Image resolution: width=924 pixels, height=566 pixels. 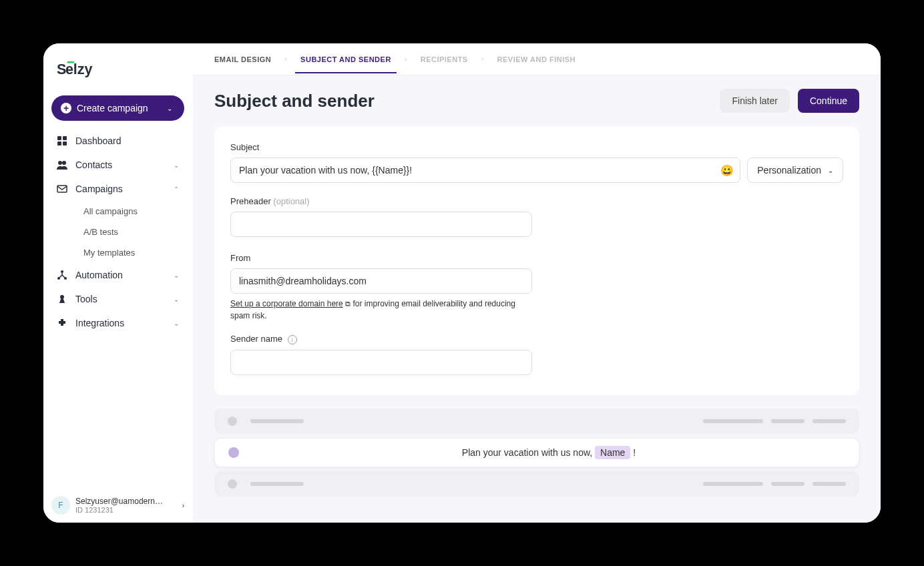 I want to click on subject-field: Subject 😀 Personalization ⌄, so click(x=537, y=163).